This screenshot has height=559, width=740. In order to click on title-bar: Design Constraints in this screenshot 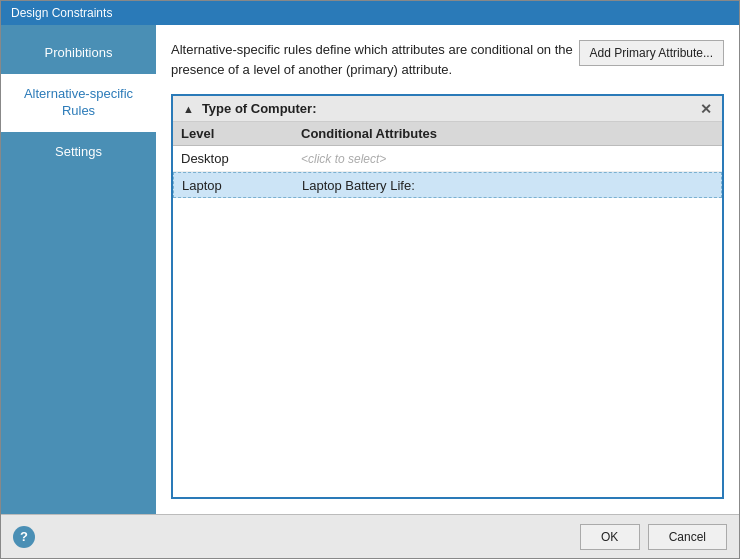, I will do `click(370, 13)`.